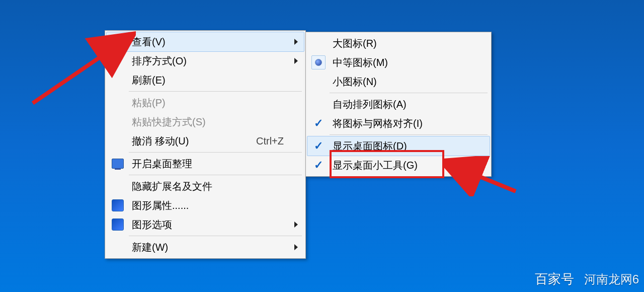  I want to click on menu-item-label: 刷新(E), so click(216, 81).